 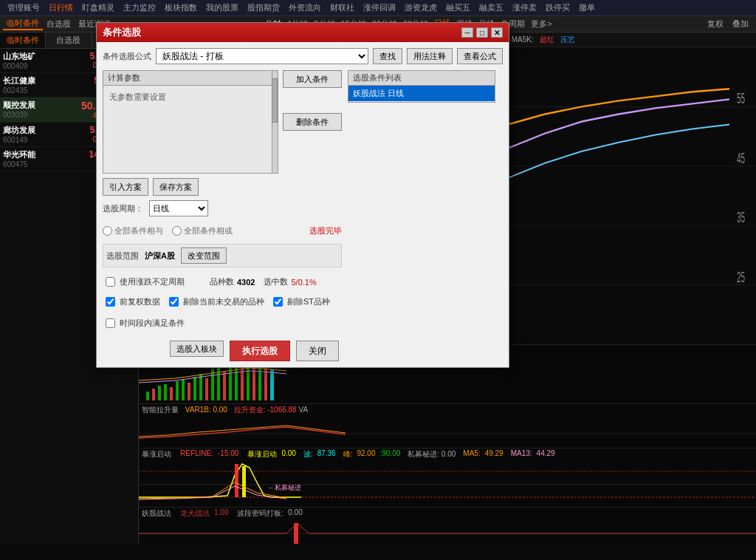 I want to click on stats-label1: 品种数, so click(x=221, y=282).